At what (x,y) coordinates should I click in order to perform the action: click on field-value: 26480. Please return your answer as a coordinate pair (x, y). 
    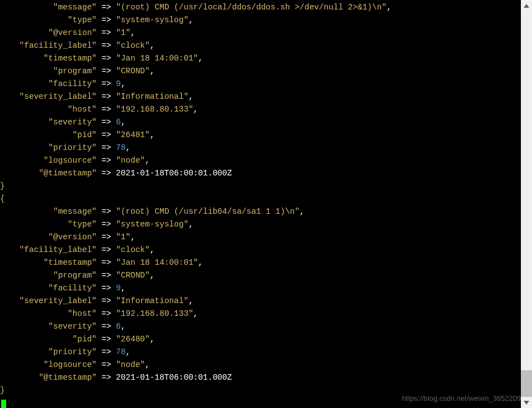
    Looking at the image, I should click on (133, 339).